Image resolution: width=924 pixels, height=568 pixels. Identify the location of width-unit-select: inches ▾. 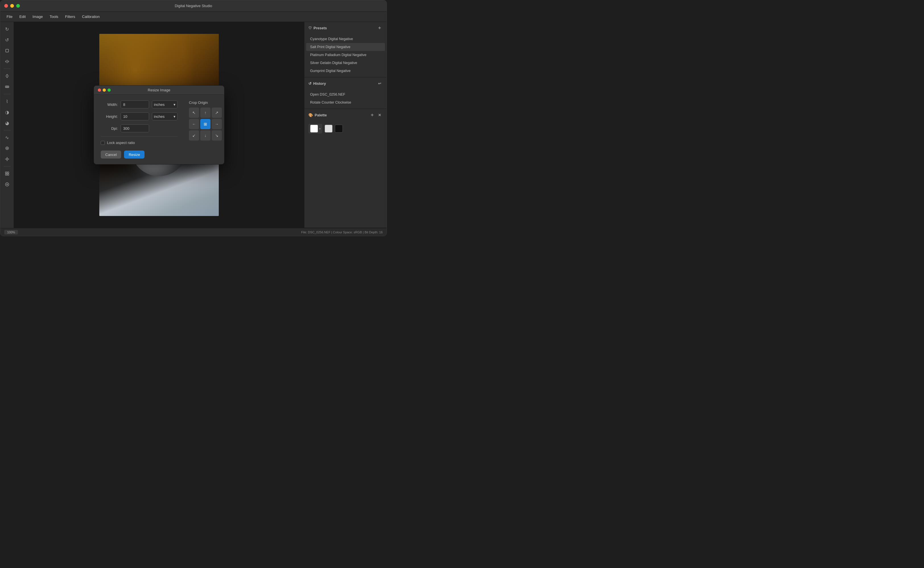
(165, 104).